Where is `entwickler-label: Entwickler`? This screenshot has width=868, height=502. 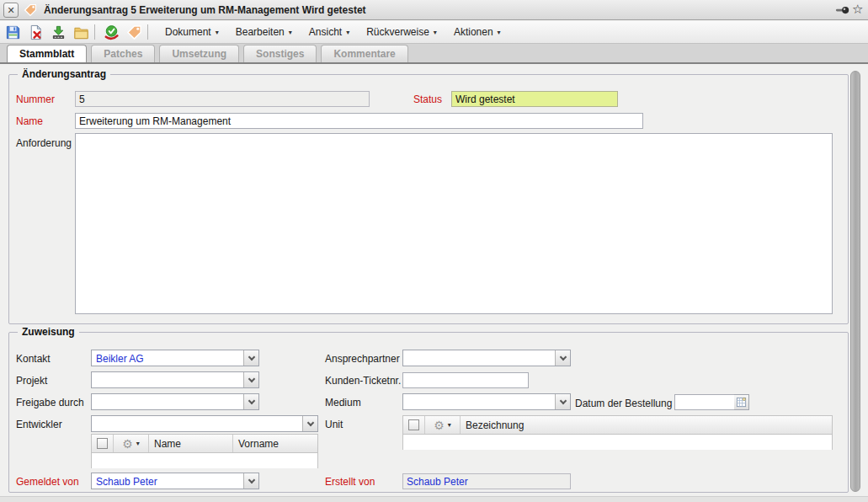
entwickler-label: Entwickler is located at coordinates (39, 425).